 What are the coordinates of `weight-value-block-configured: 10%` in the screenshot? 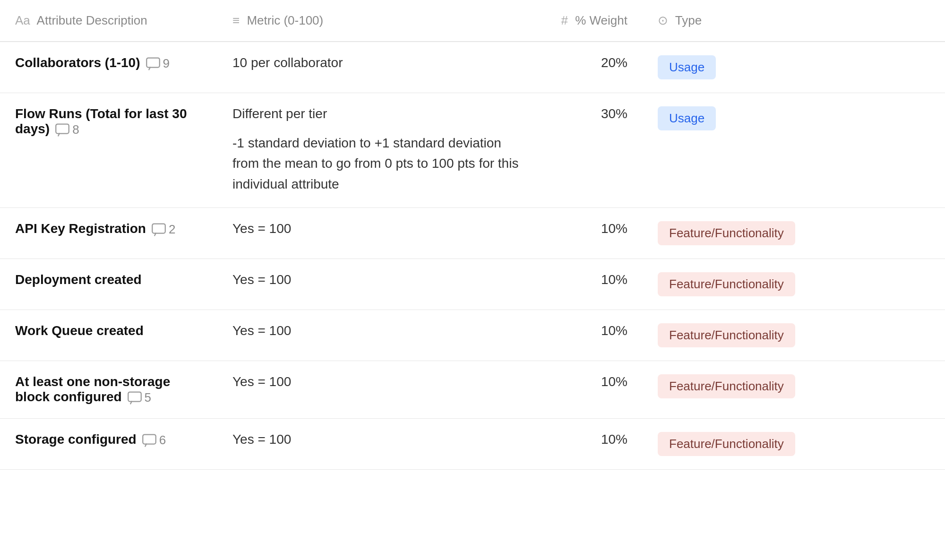 It's located at (591, 382).